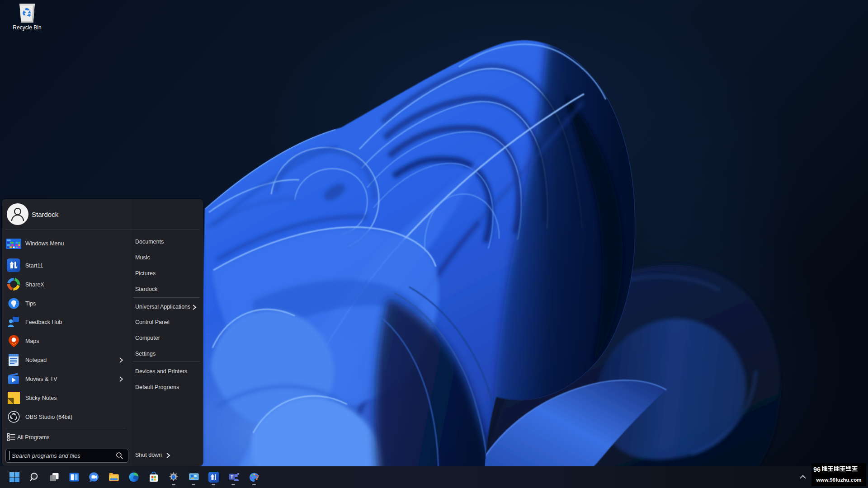  Describe the element at coordinates (817, 469) in the screenshot. I see `svg-text: 96` at that location.